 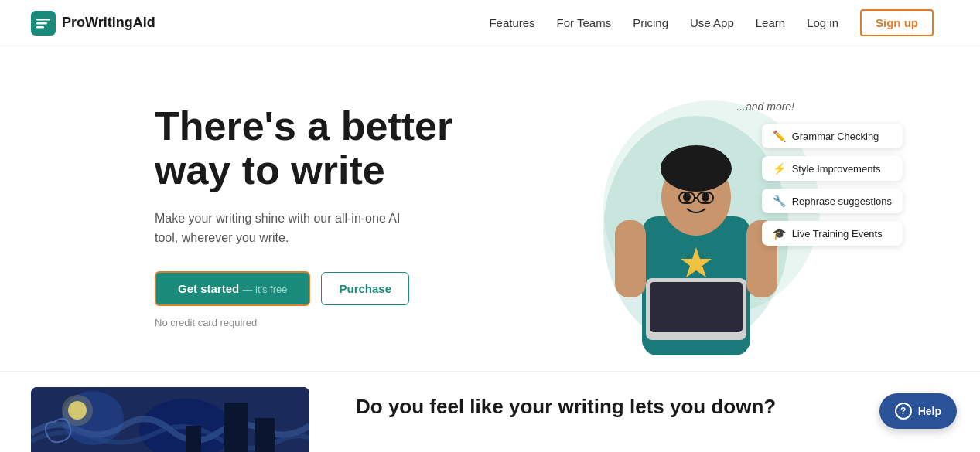 I want to click on hero-title: There's a better way to write, so click(x=340, y=148).